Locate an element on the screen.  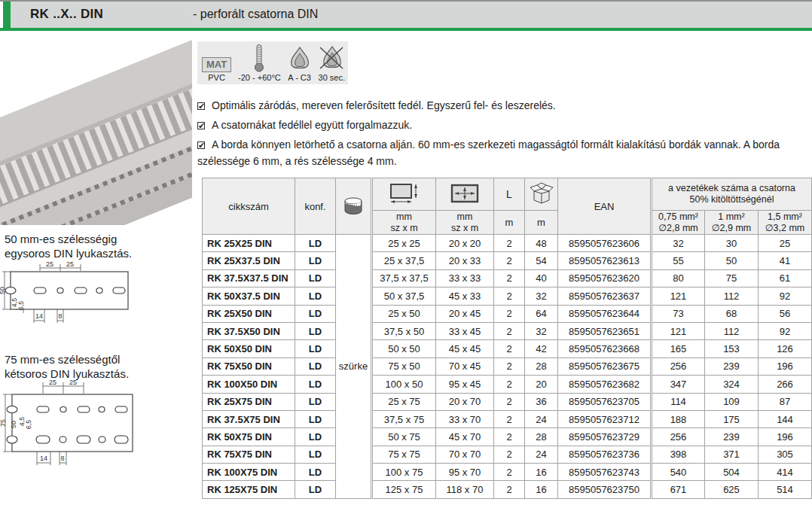
outer-dimensions: 50 x 75 is located at coordinates (404, 437).